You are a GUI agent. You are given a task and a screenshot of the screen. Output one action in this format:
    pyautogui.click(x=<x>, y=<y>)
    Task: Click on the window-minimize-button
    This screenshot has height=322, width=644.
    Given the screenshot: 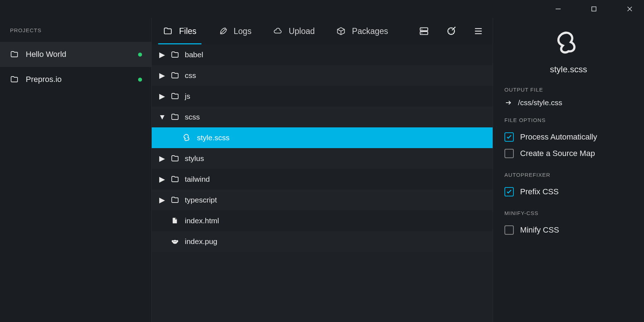 What is the action you would take?
    pyautogui.click(x=558, y=9)
    